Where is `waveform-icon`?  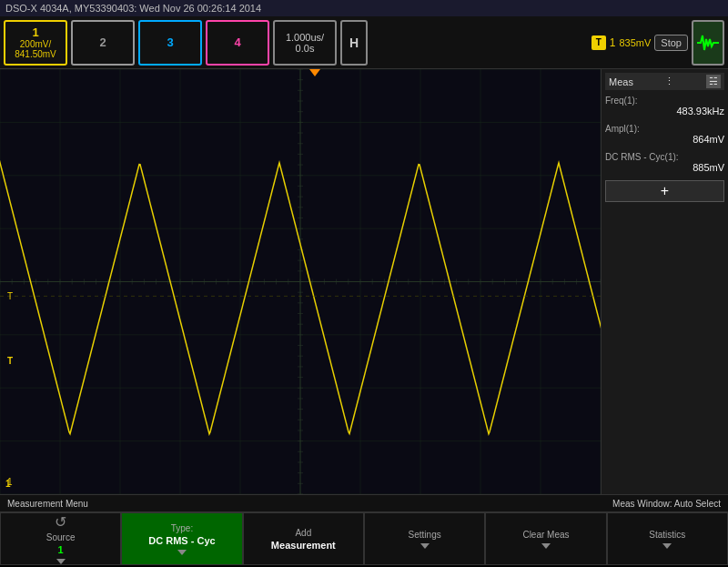
waveform-icon is located at coordinates (708, 43).